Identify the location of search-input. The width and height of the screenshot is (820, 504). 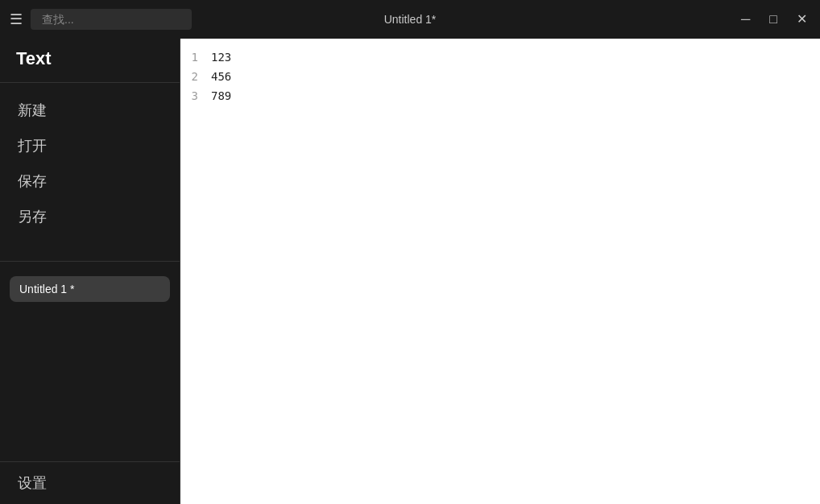
(111, 19).